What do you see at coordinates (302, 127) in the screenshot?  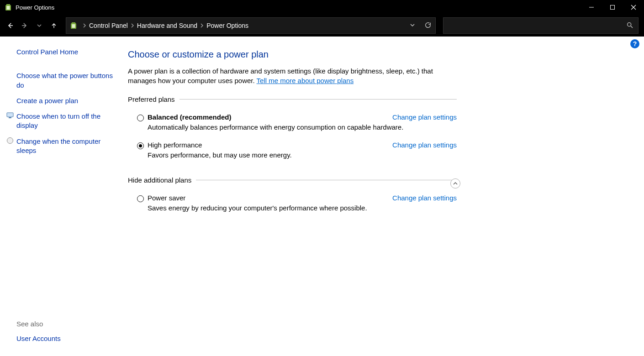 I see `plan-balanced-desc: Automatically balances performance with …` at bounding box center [302, 127].